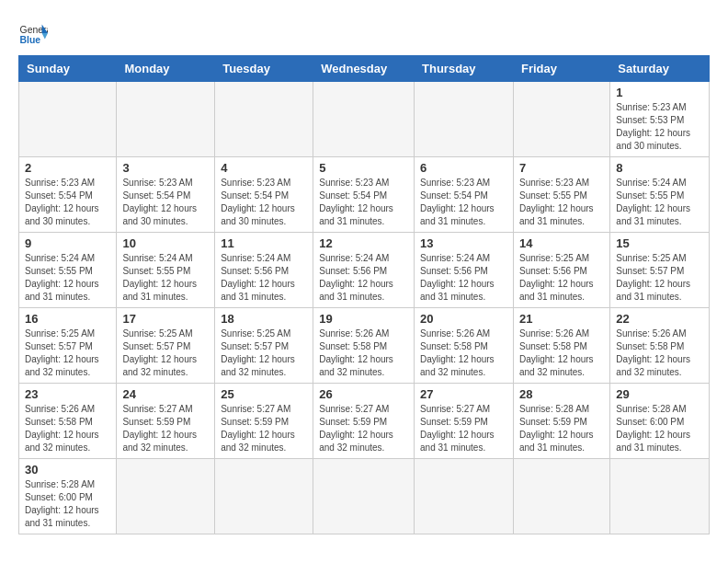 This screenshot has height=563, width=728. I want to click on calendar-day-cell: 27Sunrise: 5:27 AM Sunset: 5:59 PM Dayli…, so click(464, 421).